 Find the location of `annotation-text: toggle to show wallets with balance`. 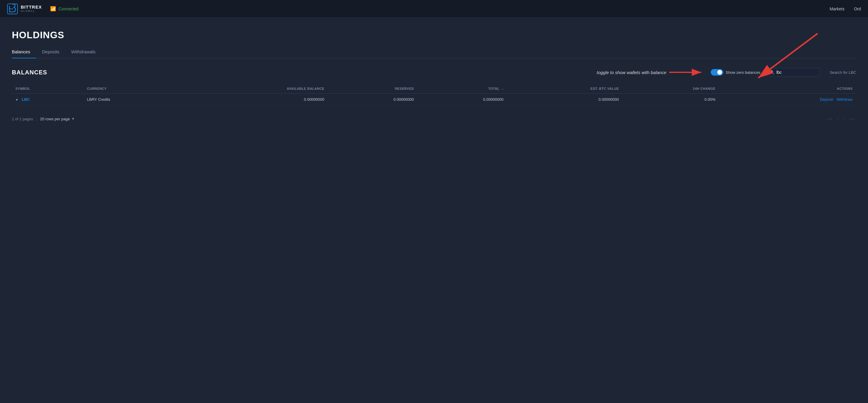

annotation-text: toggle to show wallets with balance is located at coordinates (631, 73).